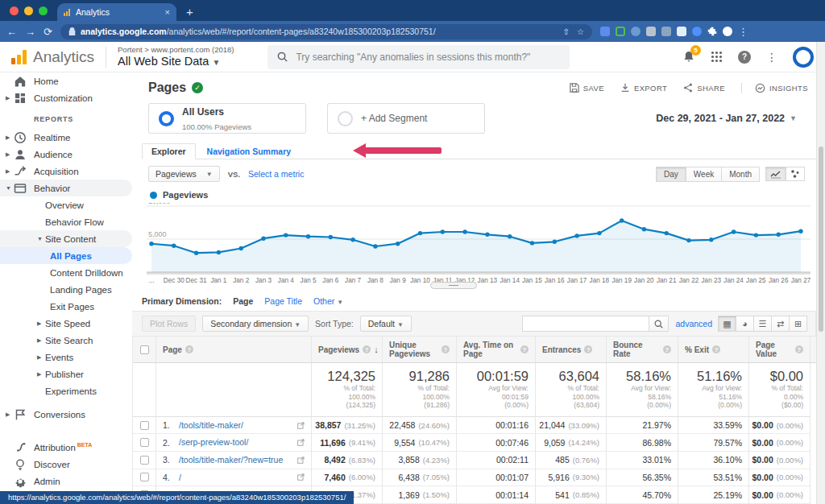  What do you see at coordinates (704, 88) in the screenshot?
I see `share-button: SHARE` at bounding box center [704, 88].